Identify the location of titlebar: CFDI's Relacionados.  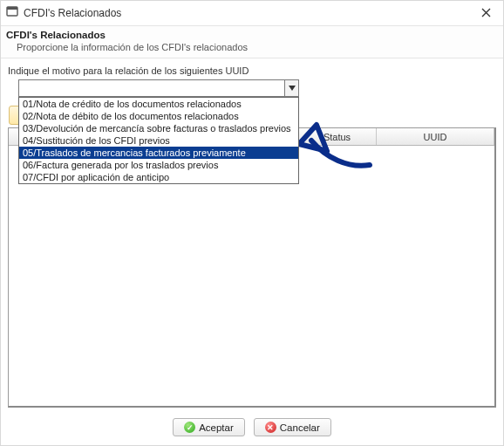
(252, 13).